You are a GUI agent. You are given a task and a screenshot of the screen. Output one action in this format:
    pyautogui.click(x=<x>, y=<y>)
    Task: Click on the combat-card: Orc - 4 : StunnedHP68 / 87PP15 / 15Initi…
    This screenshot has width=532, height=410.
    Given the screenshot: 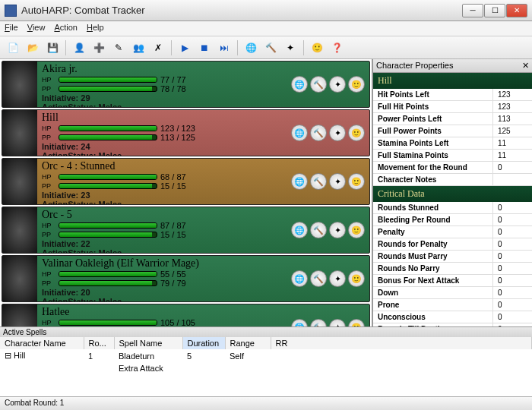 What is the action you would take?
    pyautogui.click(x=185, y=181)
    